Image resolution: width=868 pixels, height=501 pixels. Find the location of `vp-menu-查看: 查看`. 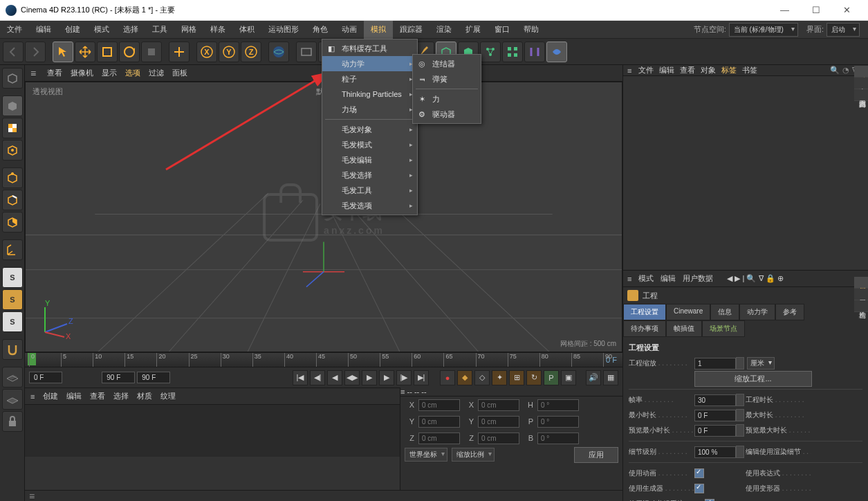

vp-menu-查看: 查看 is located at coordinates (55, 73).